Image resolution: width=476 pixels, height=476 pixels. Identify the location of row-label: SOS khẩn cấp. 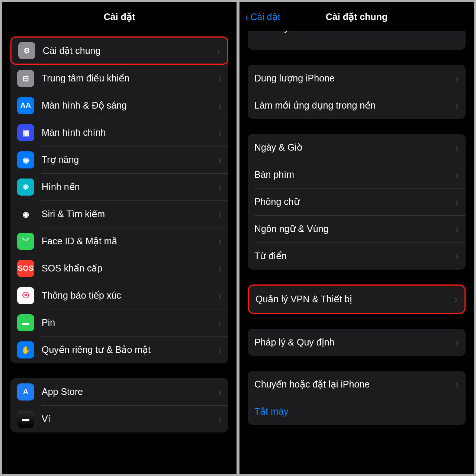
(130, 268).